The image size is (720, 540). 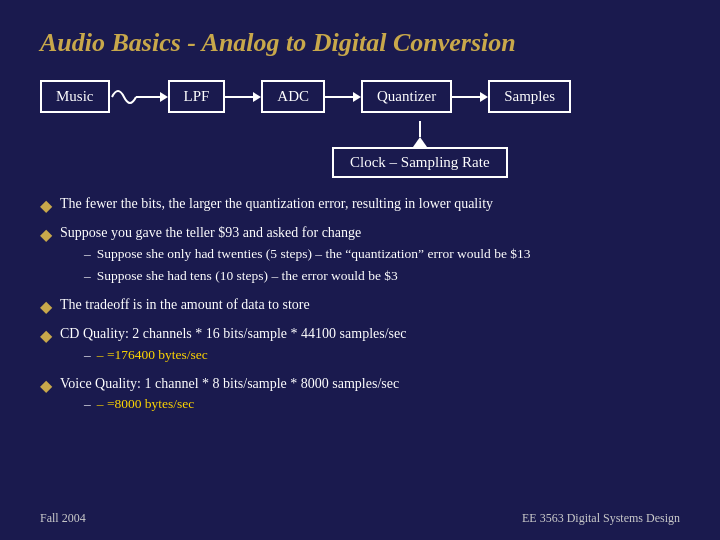 I want to click on diamond-3: ◆, so click(x=46, y=307).